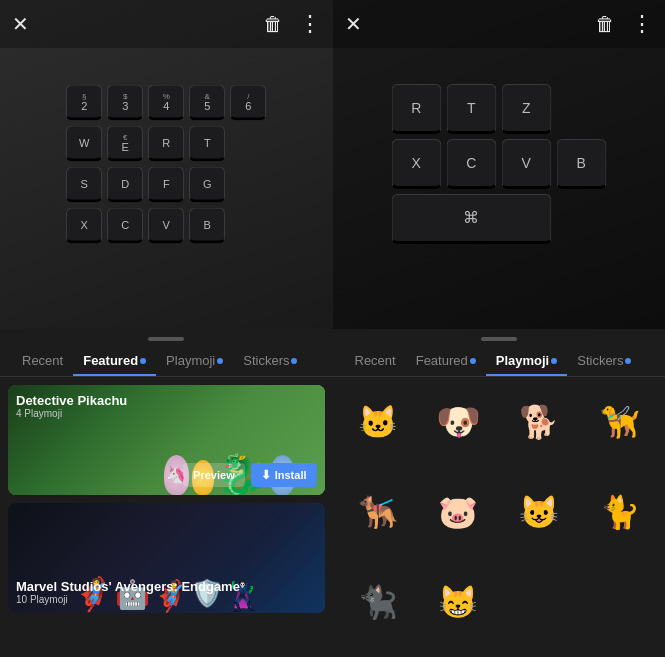  Describe the element at coordinates (540, 512) in the screenshot. I see `list-item: 😺` at that location.